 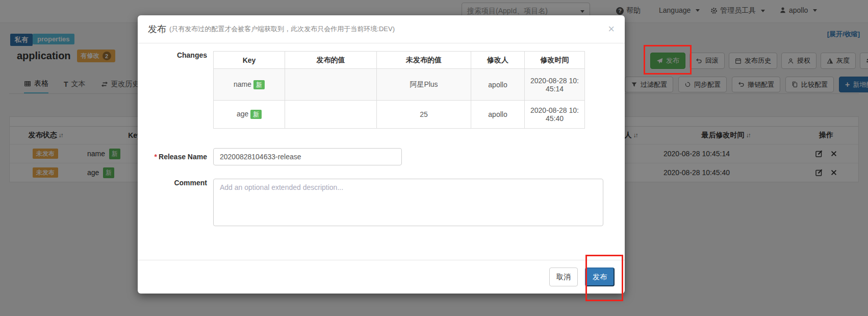 I want to click on comment-textarea, so click(x=408, y=202).